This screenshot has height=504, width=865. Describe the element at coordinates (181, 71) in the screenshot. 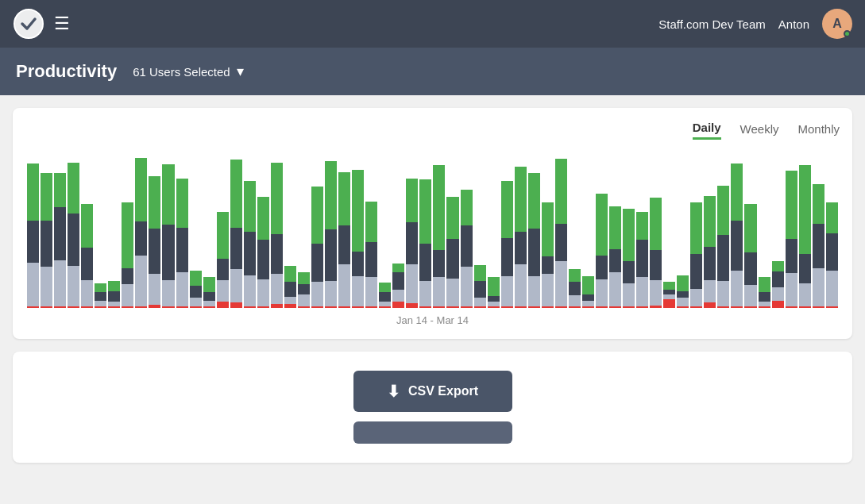

I see `users-selected-label: 61 Users Selected` at that location.